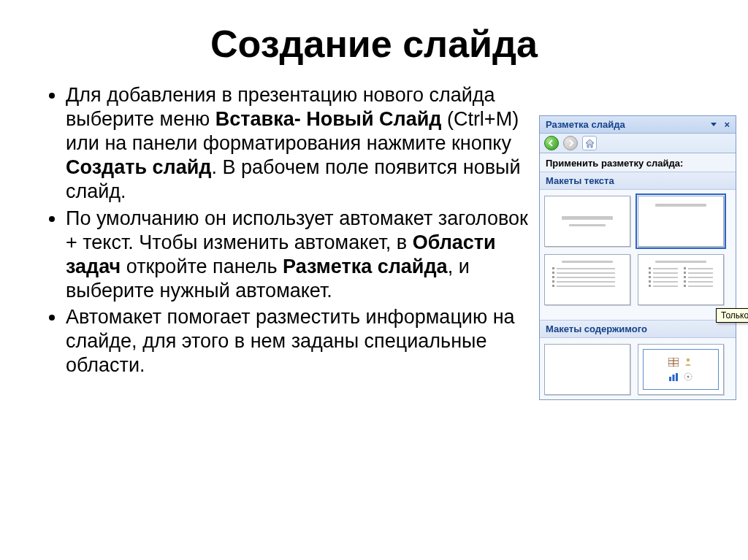 The height and width of the screenshot is (560, 748). Describe the element at coordinates (638, 125) in the screenshot. I see `taskpane-header: Разметка слайда ×` at that location.